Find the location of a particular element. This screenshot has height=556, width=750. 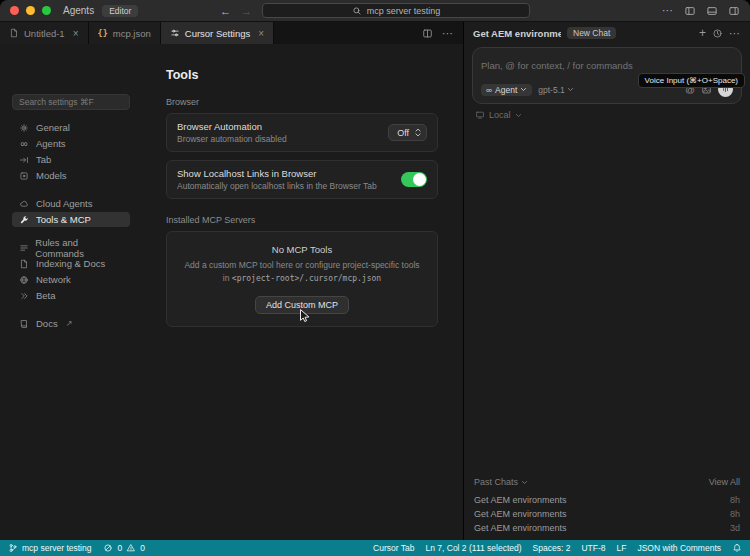

tab-mcp-json: {} mcp.json is located at coordinates (125, 33).